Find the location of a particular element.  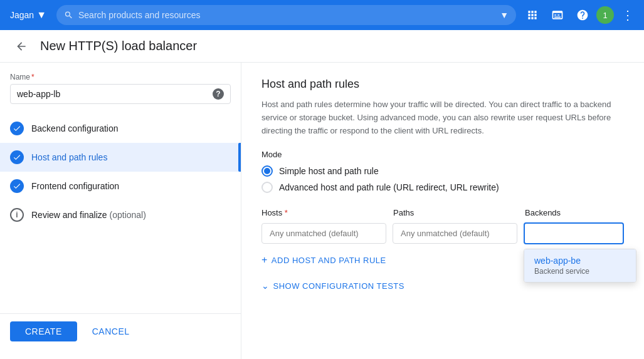

frontend-check-icon is located at coordinates (17, 186).